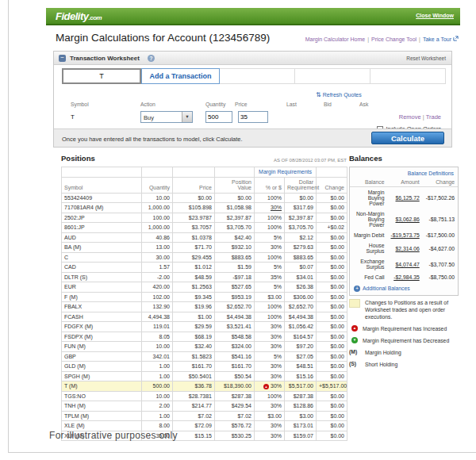  Describe the element at coordinates (219, 117) in the screenshot. I see `quantity-input` at that location.